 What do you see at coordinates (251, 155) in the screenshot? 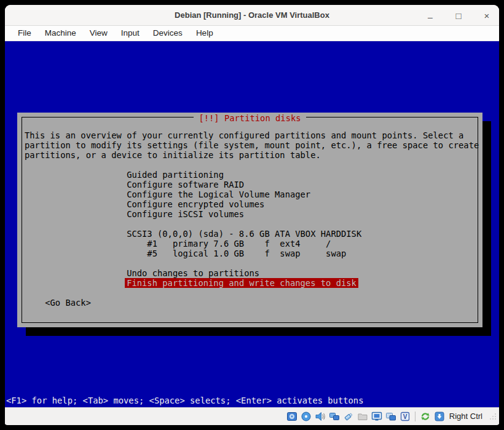
I see `dialog-body-text-line: partitions, or a device to initialize it…` at bounding box center [251, 155].